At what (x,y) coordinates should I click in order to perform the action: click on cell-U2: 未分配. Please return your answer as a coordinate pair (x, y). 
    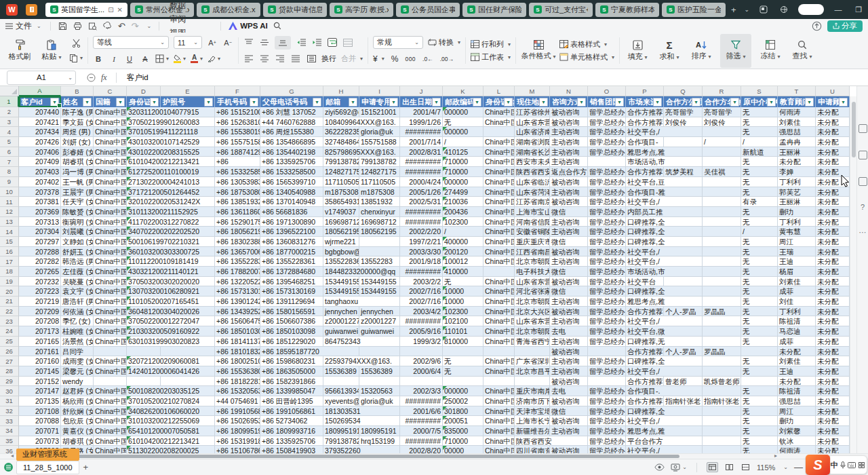
    Looking at the image, I should click on (833, 113).